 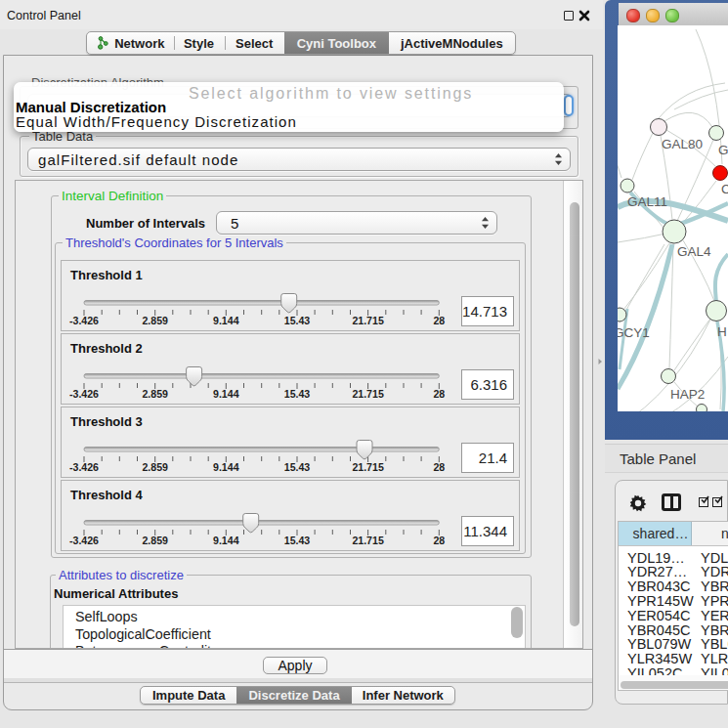 What do you see at coordinates (722, 332) in the screenshot?
I see `svg-text: H` at bounding box center [722, 332].